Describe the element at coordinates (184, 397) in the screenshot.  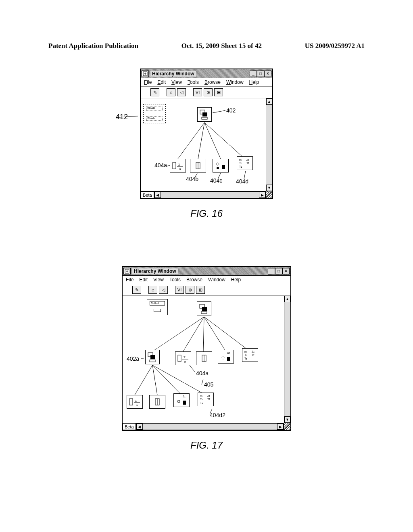
I see `svg-text: Δt` at that location.